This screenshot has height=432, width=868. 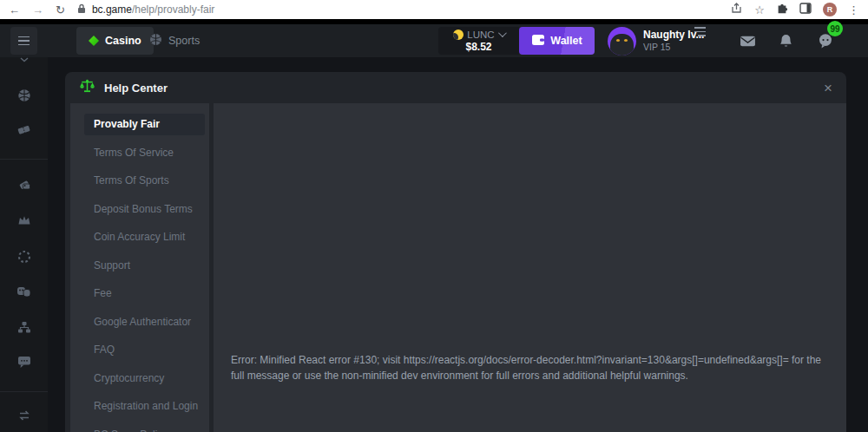 I want to click on hamburger-menu-button, so click(x=24, y=41).